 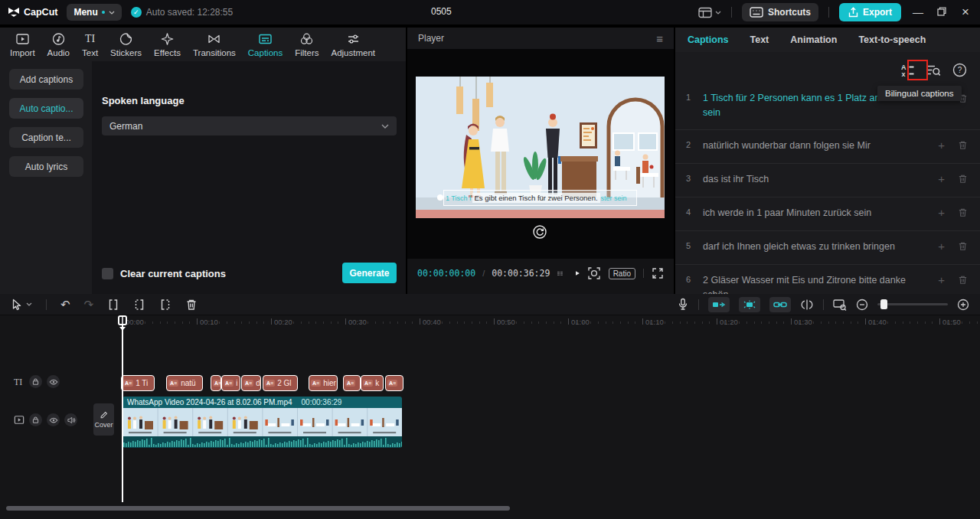 I want to click on clear-captions-checkbox, so click(x=107, y=274).